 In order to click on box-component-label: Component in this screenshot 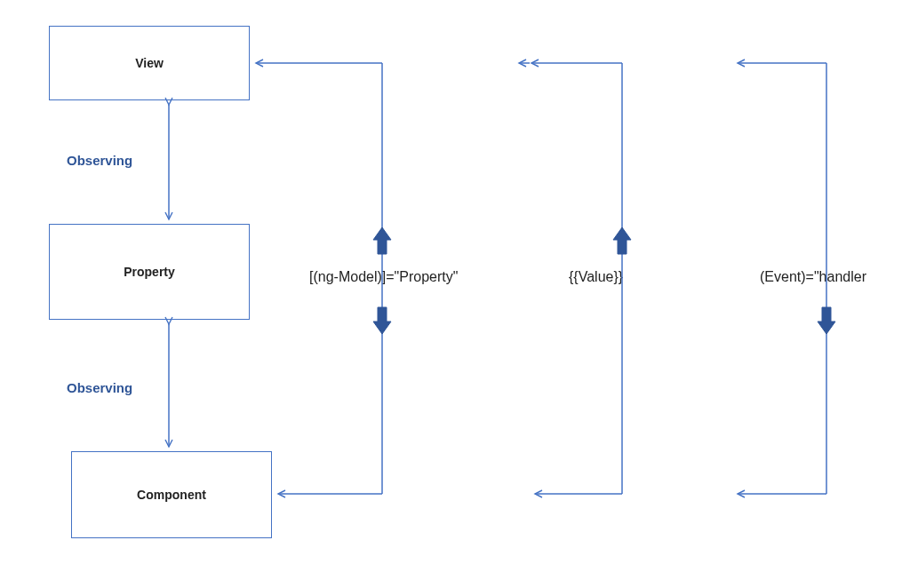, I will do `click(172, 495)`.